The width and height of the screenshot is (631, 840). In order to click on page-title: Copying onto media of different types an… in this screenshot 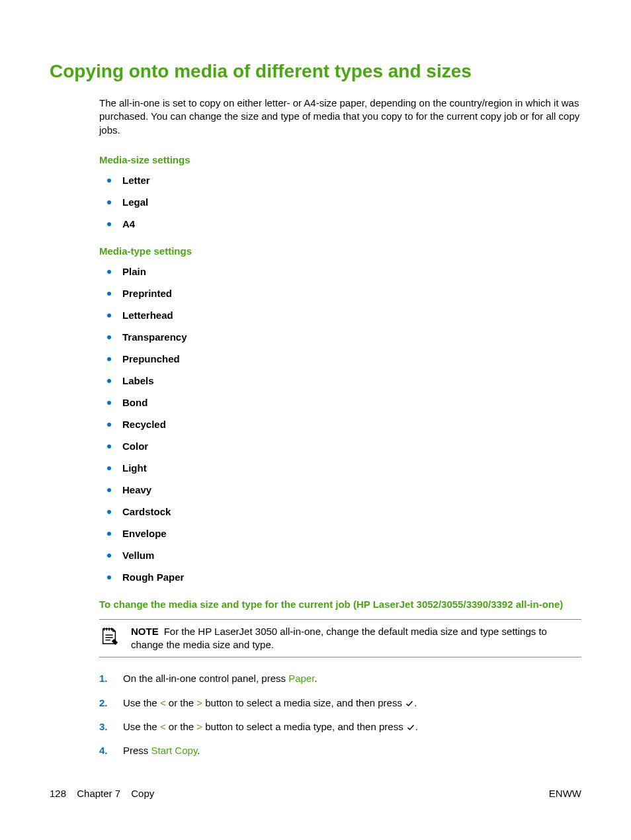, I will do `click(316, 71)`.